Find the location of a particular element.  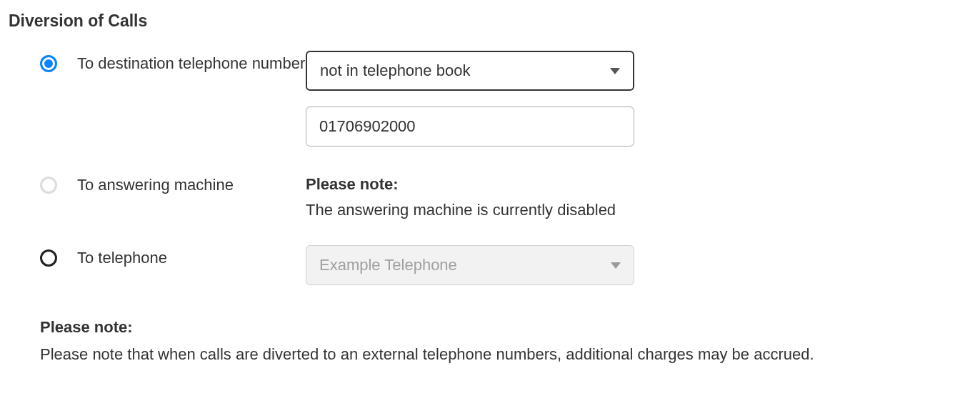

telephone-select-value: Example Telephone is located at coordinates (389, 265).